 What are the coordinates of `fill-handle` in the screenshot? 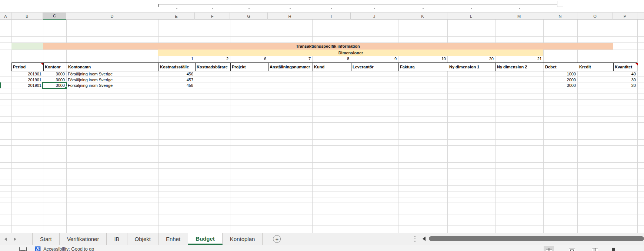 It's located at (66, 88).